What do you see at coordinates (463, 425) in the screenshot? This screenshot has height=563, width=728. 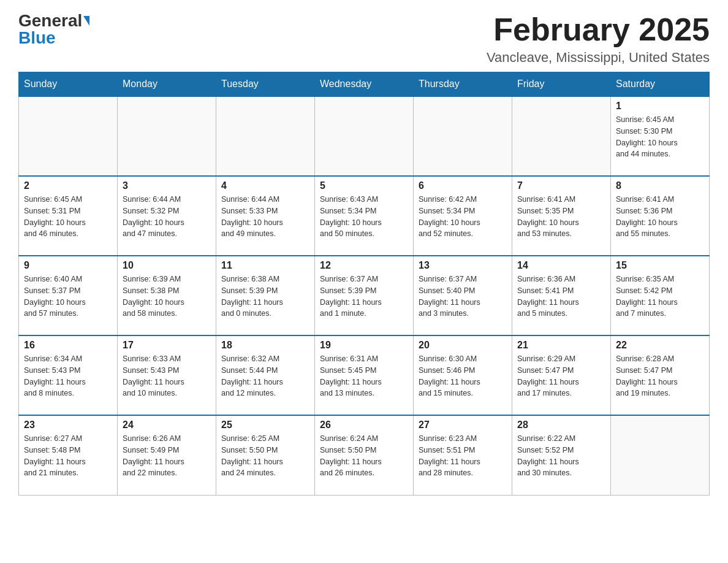 I see `day-number: 27` at bounding box center [463, 425].